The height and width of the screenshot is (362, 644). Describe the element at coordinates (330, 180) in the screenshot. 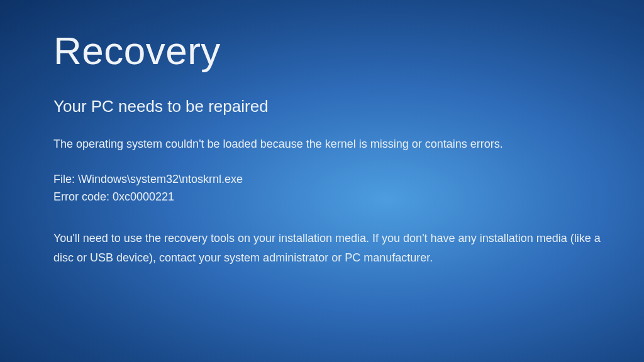

I see `file-line: File: \Windows\system32\ntoskrnl.exe` at that location.